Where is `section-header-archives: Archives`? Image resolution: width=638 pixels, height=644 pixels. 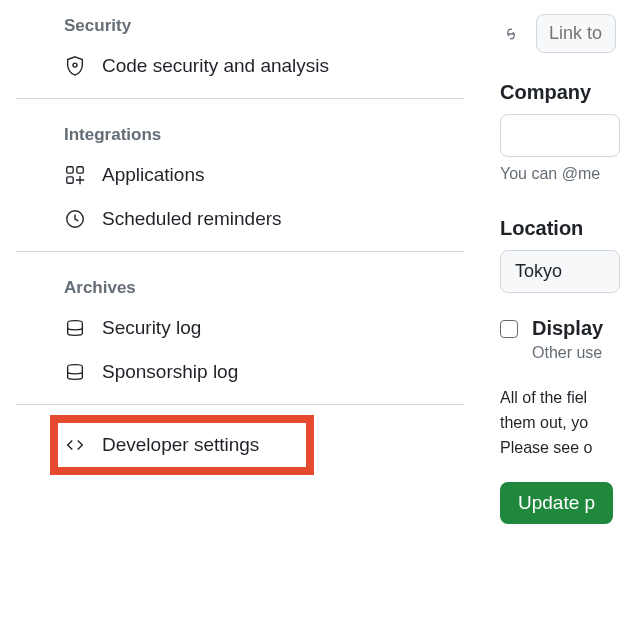
section-header-archives: Archives is located at coordinates (240, 284).